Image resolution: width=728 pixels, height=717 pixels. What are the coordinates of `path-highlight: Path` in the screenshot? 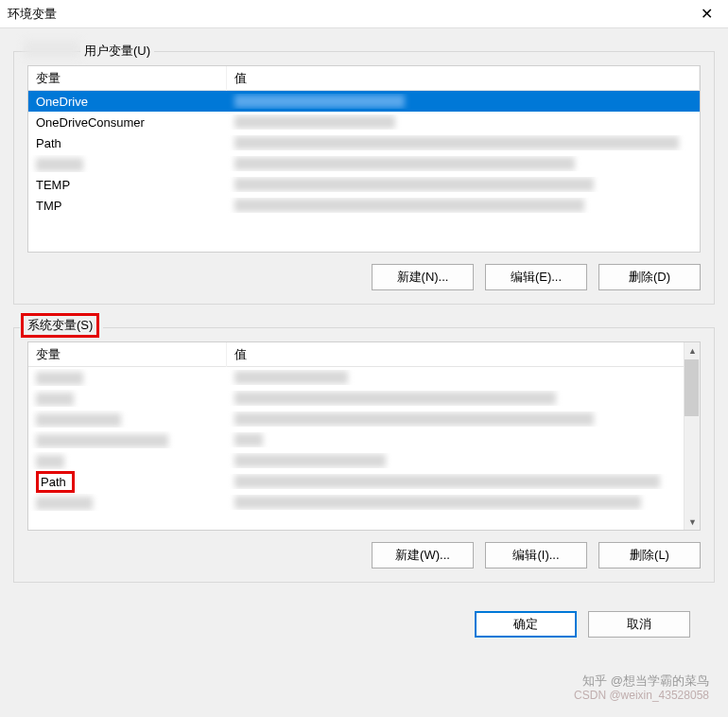 It's located at (55, 482).